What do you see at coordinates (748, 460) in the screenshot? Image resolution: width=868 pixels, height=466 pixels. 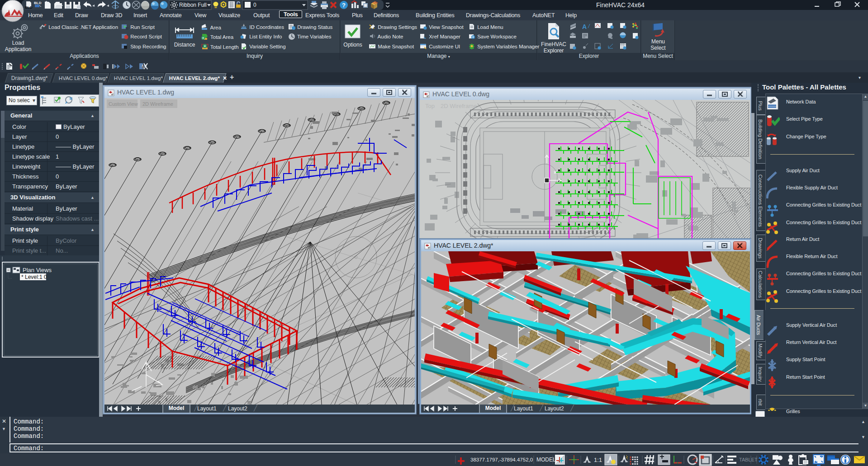 I see `svg-text: TABLET` at bounding box center [748, 460].